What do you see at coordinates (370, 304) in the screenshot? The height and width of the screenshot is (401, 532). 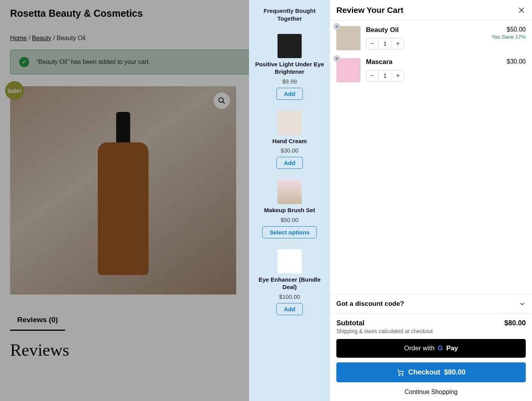 I see `discount-label: Got a discount code?` at bounding box center [370, 304].